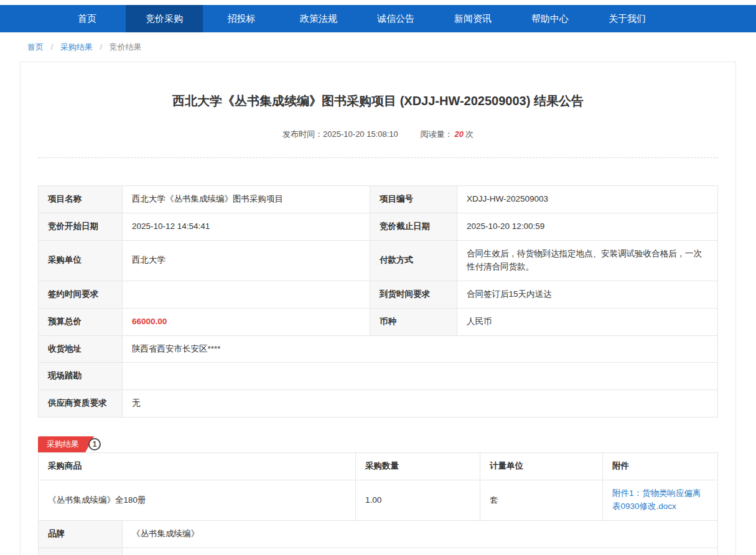  What do you see at coordinates (550, 19) in the screenshot?
I see `nav-item-help-center: 帮助中心` at bounding box center [550, 19].